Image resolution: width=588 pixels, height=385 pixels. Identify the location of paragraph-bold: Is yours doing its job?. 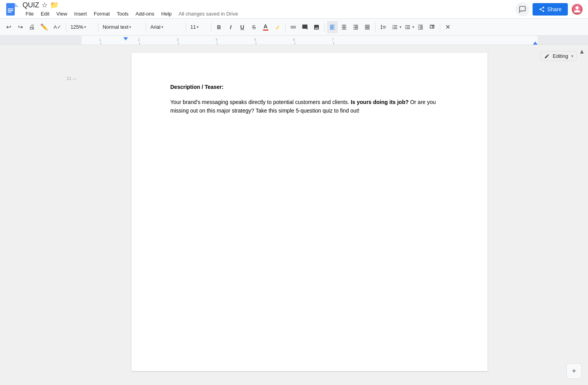
(379, 102).